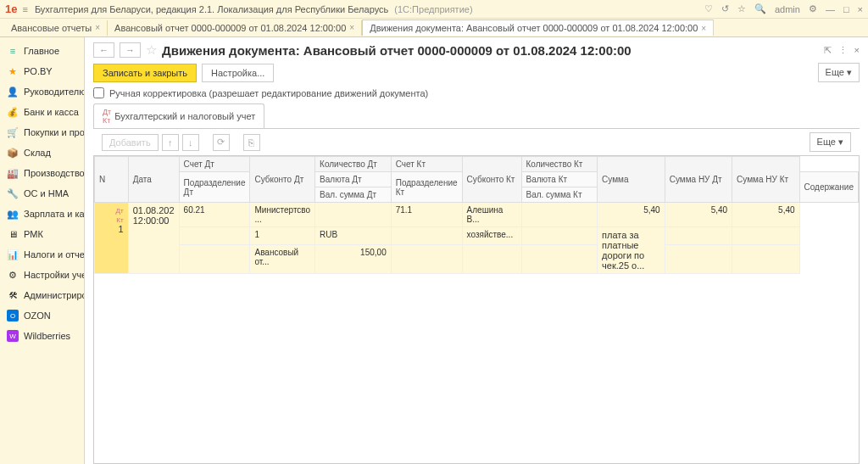 The height and width of the screenshot is (464, 868). I want to click on col-cur-dt: Валюта Дт, so click(353, 180).